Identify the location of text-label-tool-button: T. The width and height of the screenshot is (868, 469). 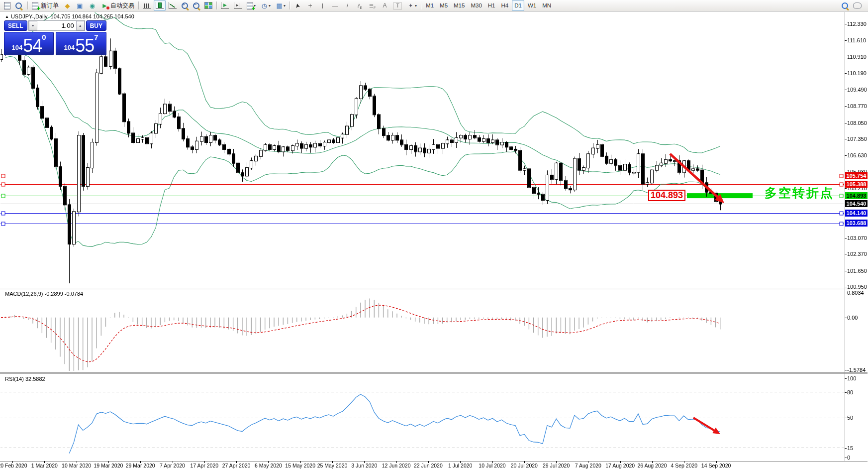
(398, 5).